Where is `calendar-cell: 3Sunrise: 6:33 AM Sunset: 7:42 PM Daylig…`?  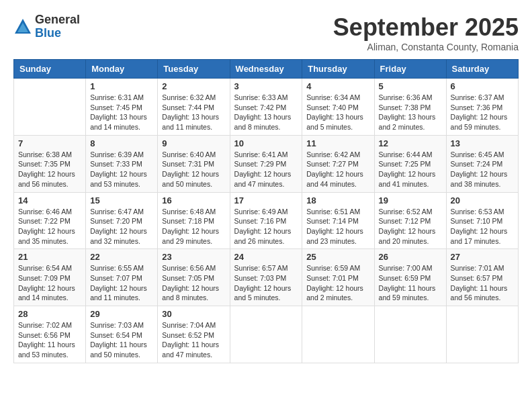 calendar-cell: 3Sunrise: 6:33 AM Sunset: 7:42 PM Daylig… is located at coordinates (266, 107).